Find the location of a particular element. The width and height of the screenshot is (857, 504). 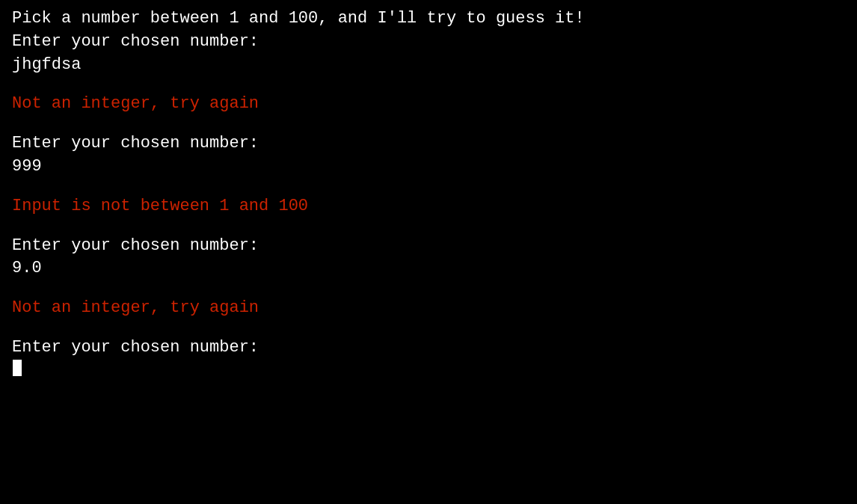

prompt-1: Enter your chosen number: is located at coordinates (428, 42).